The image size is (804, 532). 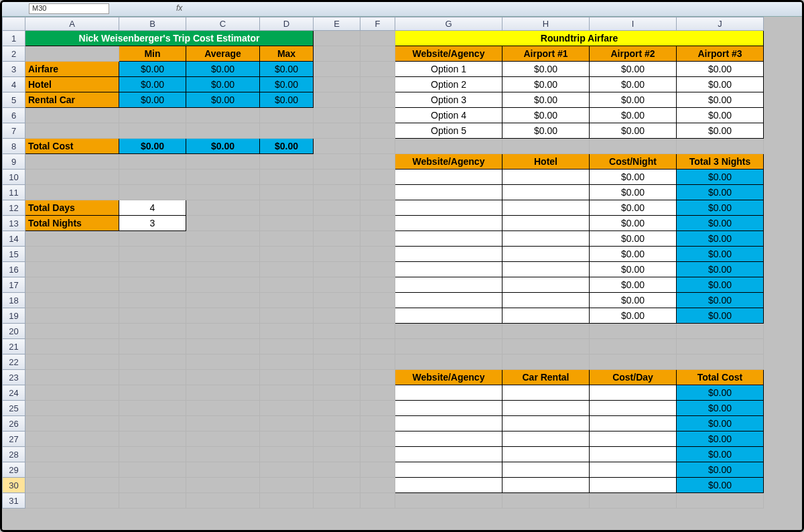 What do you see at coordinates (546, 54) in the screenshot?
I see `cell-H2: Airport #1` at bounding box center [546, 54].